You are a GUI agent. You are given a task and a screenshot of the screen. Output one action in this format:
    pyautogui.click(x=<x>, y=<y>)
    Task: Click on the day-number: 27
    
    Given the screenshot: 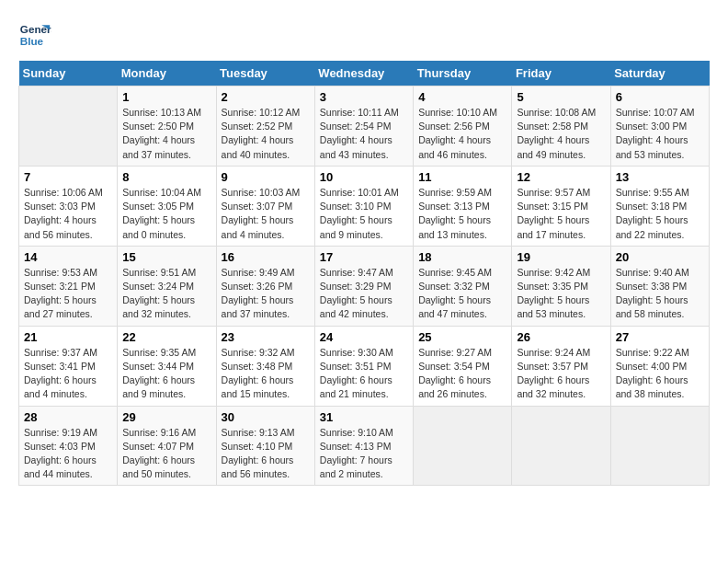 What is the action you would take?
    pyautogui.click(x=660, y=337)
    